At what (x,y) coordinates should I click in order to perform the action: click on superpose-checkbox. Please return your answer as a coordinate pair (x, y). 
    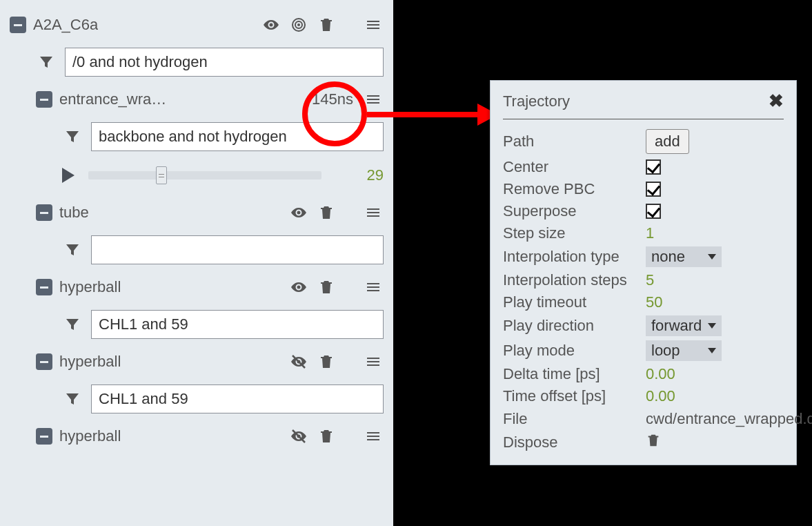
    Looking at the image, I should click on (653, 211).